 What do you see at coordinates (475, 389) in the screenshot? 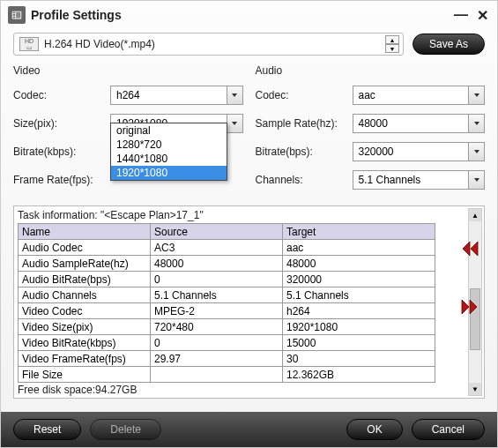
I see `scroll-down-icon: ▼` at bounding box center [475, 389].